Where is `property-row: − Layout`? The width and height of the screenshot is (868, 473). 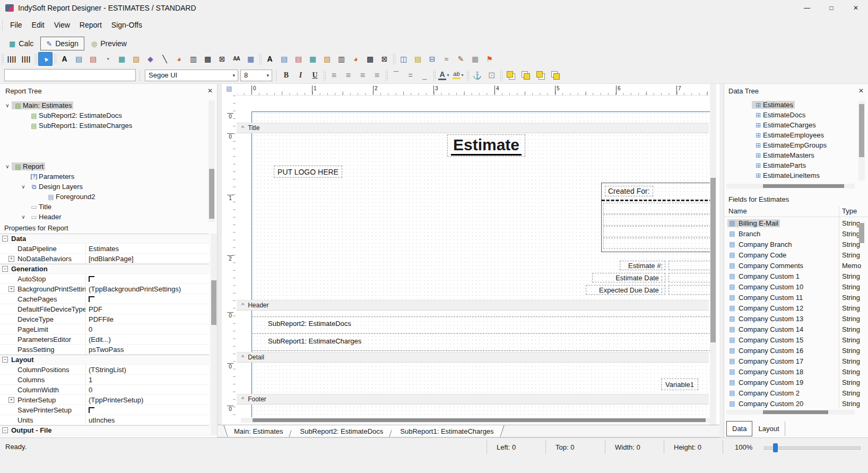 property-row: − Layout is located at coordinates (105, 360).